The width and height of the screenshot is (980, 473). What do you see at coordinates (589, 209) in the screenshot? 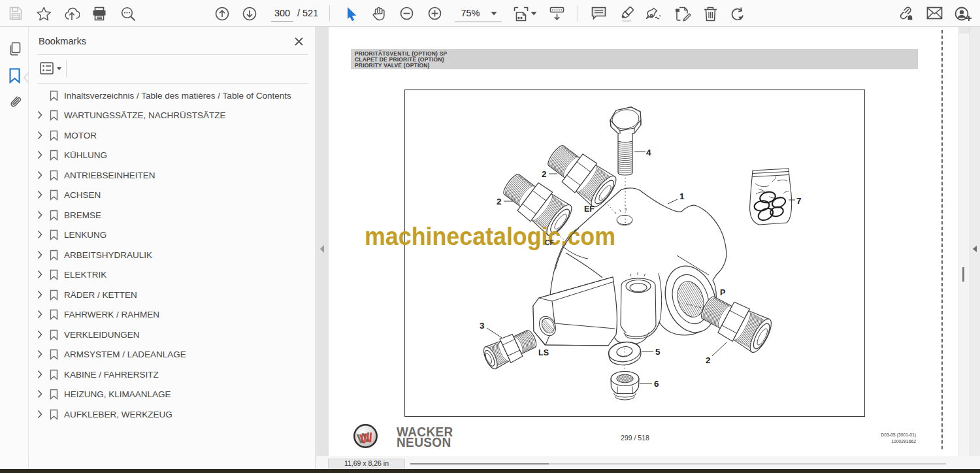
I see `svg-text: EF` at bounding box center [589, 209].